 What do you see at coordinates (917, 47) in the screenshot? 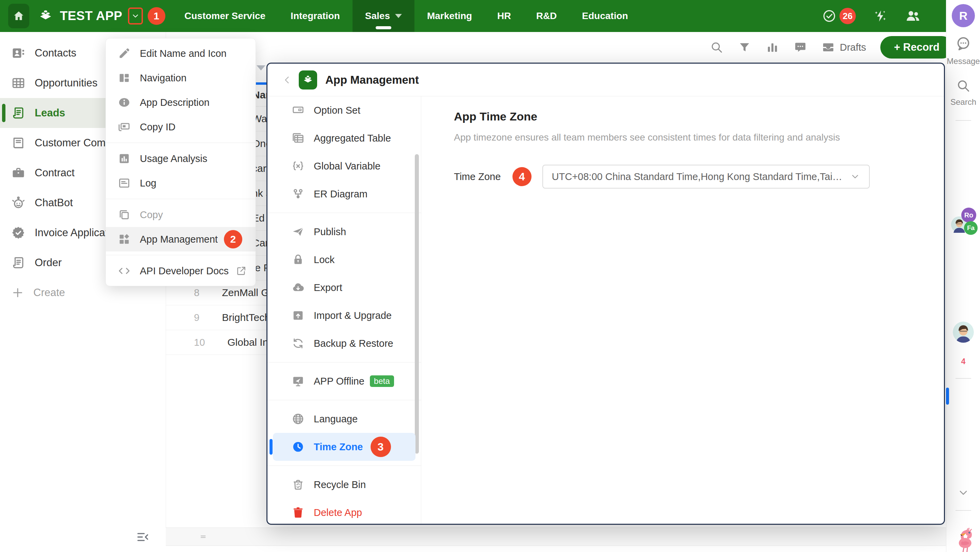
I see `add-record-button: + Record` at bounding box center [917, 47].